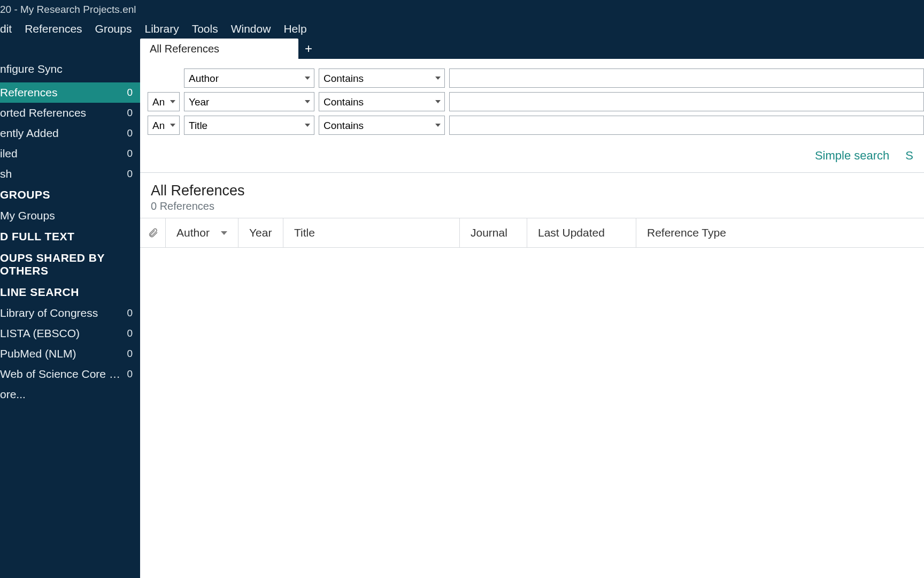 The width and height of the screenshot is (924, 578). I want to click on field-select-year: Year, so click(249, 102).